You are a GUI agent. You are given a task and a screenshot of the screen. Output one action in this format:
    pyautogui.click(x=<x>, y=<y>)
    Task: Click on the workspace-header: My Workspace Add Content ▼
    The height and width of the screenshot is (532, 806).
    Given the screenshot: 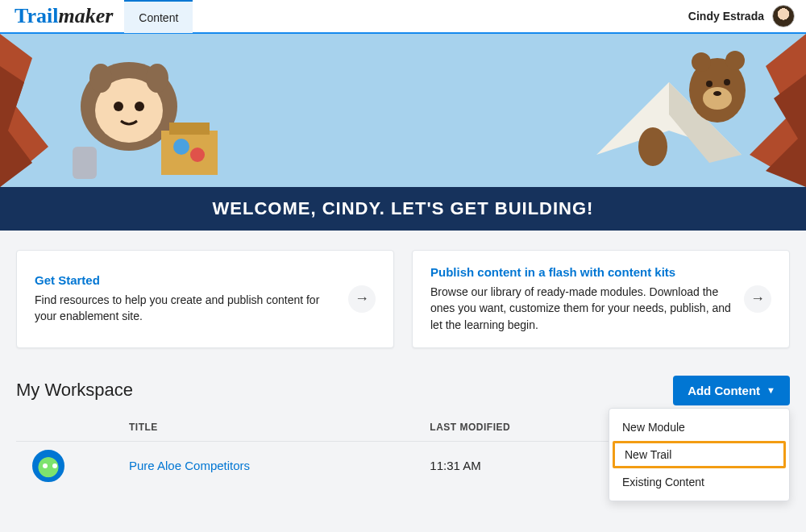 What is the action you would take?
    pyautogui.click(x=403, y=390)
    